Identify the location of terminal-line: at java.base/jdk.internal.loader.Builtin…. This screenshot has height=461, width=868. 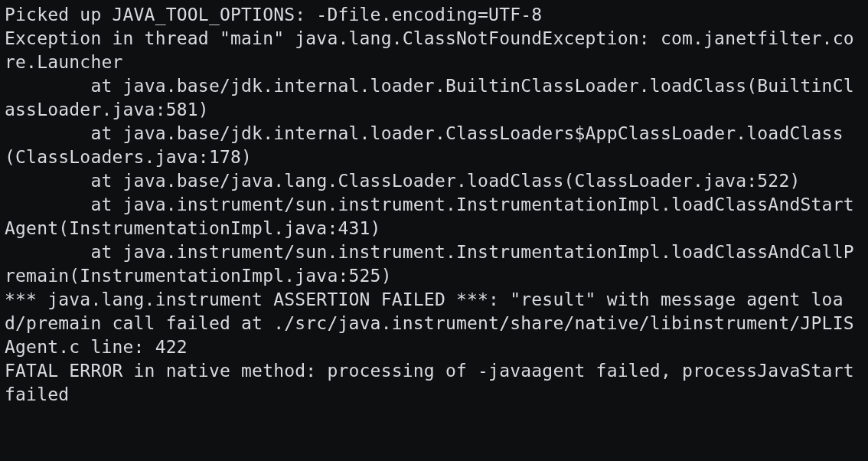
(429, 98).